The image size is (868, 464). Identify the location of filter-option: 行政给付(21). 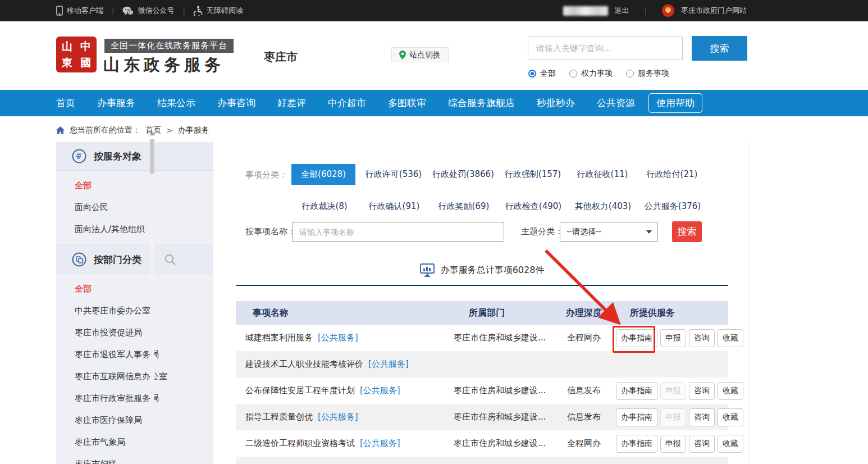
(672, 174).